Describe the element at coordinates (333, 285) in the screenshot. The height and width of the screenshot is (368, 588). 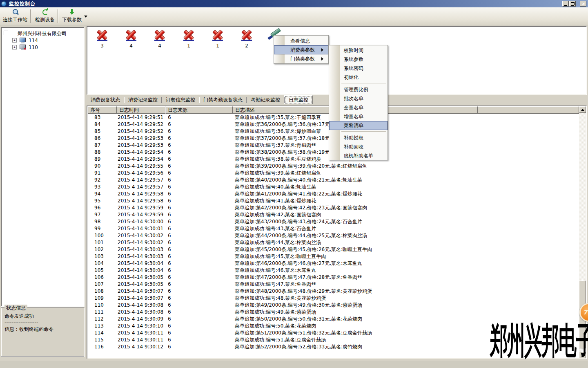
I see `table-row: 1072015-4-14 9:30:056菜单追加成功:编号:47,菜名:鱼香肉…` at that location.